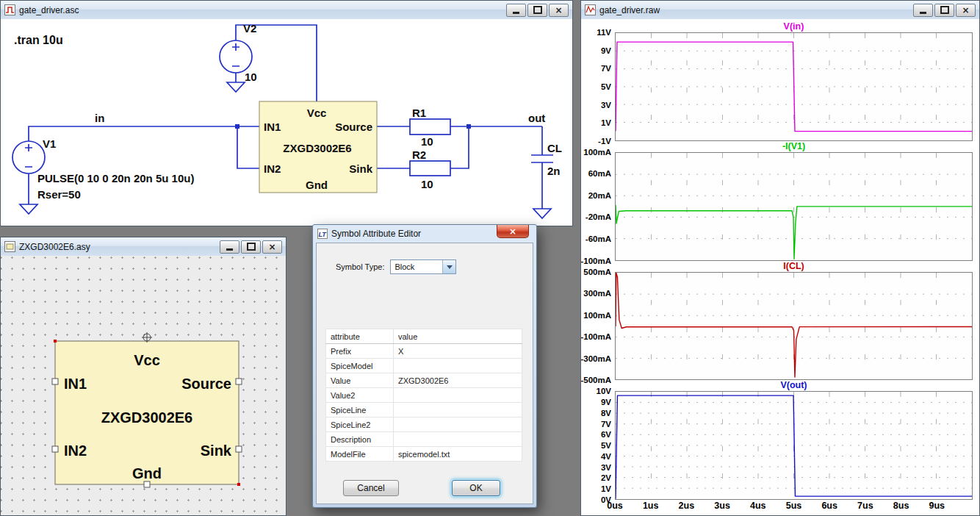 The width and height of the screenshot is (980, 516). What do you see at coordinates (460, 147) in the screenshot?
I see `wire-r2-to-out` at bounding box center [460, 147].